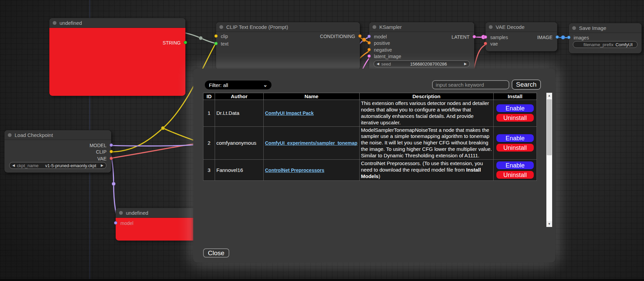 The height and width of the screenshot is (281, 644). Describe the element at coordinates (312, 113) in the screenshot. I see `extension-name-cell: ComfyUI Impact Pack` at that location.